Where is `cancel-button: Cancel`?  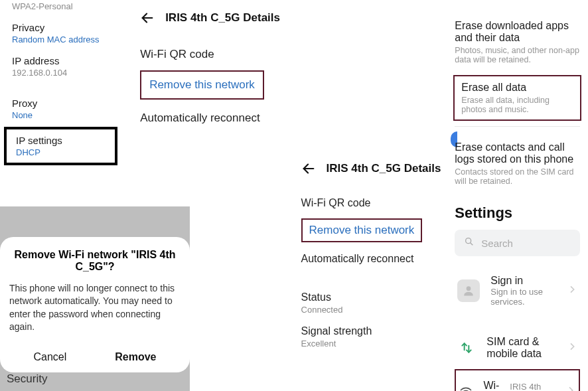
cancel-button: Cancel is located at coordinates (50, 357).